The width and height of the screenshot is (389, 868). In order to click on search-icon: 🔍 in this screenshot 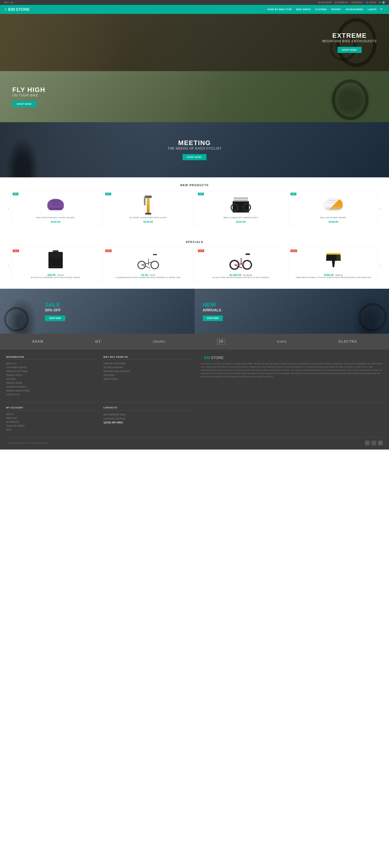, I will do `click(382, 9)`.